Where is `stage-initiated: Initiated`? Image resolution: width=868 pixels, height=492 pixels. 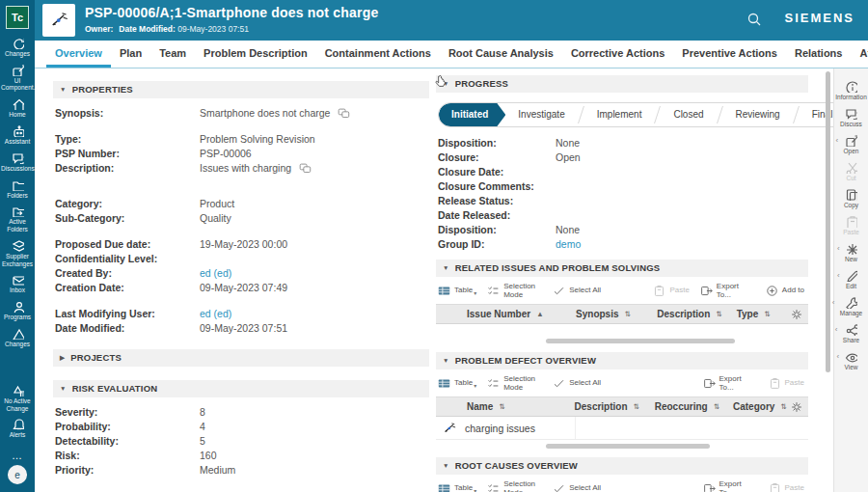
stage-initiated: Initiated is located at coordinates (473, 115).